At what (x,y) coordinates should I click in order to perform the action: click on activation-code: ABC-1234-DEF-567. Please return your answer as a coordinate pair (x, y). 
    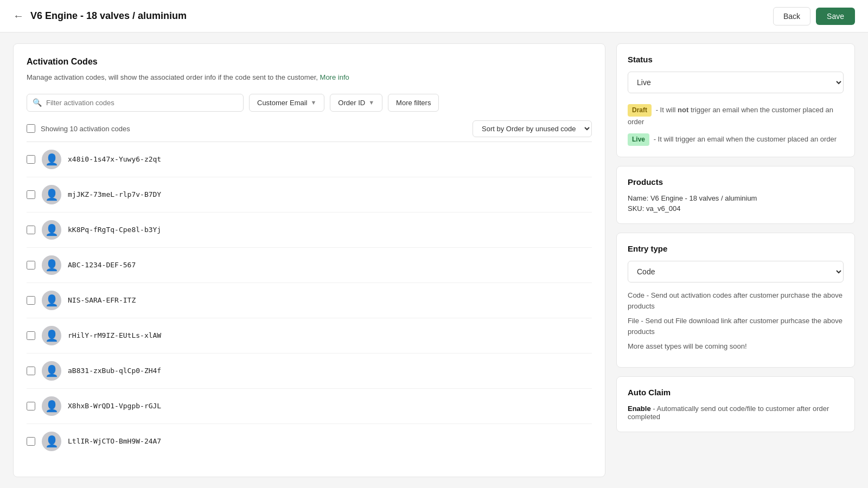
    Looking at the image, I should click on (102, 265).